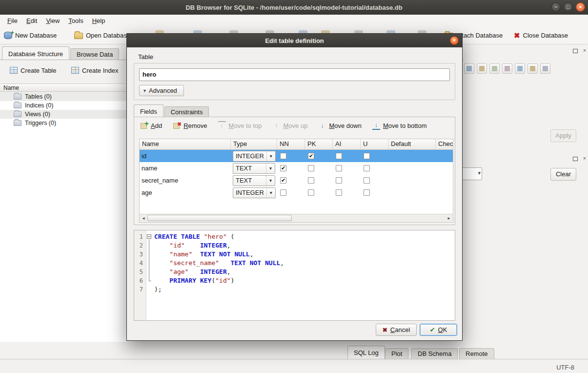 This screenshot has width=588, height=373. I want to click on column-header-nn: NN, so click(291, 145).